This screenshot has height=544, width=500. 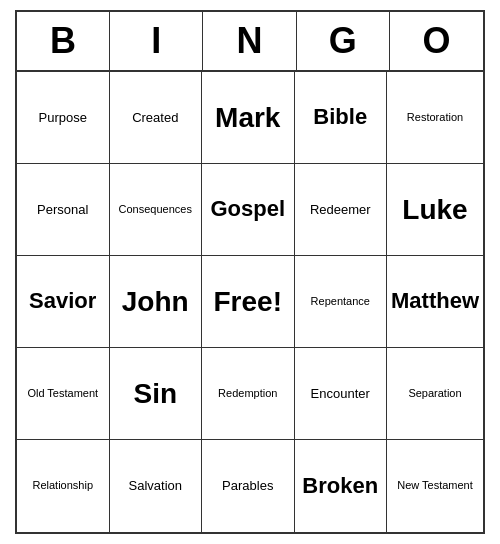 What do you see at coordinates (64, 41) in the screenshot?
I see `header-letter: B` at bounding box center [64, 41].